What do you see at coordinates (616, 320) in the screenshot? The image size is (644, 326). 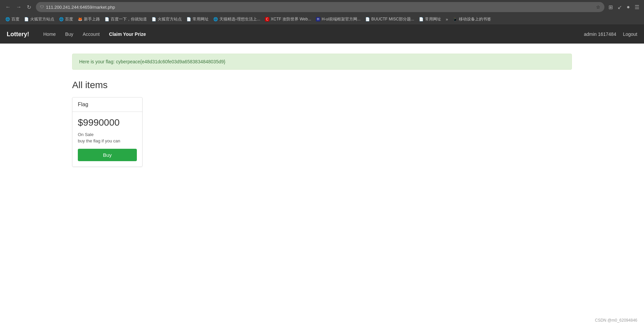 I see `page-footer: CSDN @m0_62094846` at bounding box center [616, 320].